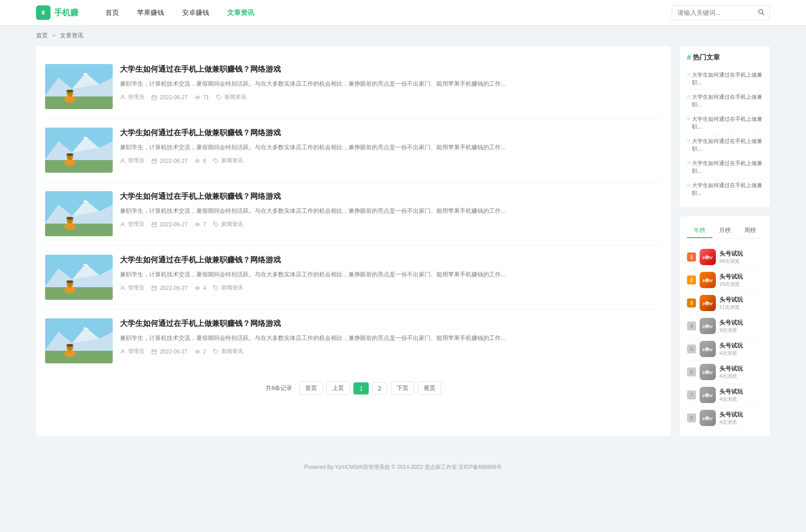  I want to click on rank-views: 9次浏览, so click(731, 330).